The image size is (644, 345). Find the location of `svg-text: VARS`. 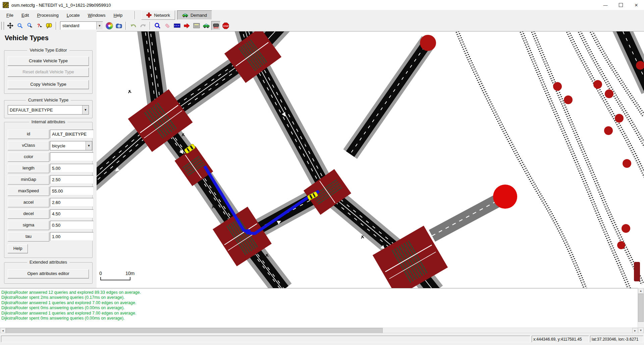

svg-text: VARS is located at coordinates (216, 27).